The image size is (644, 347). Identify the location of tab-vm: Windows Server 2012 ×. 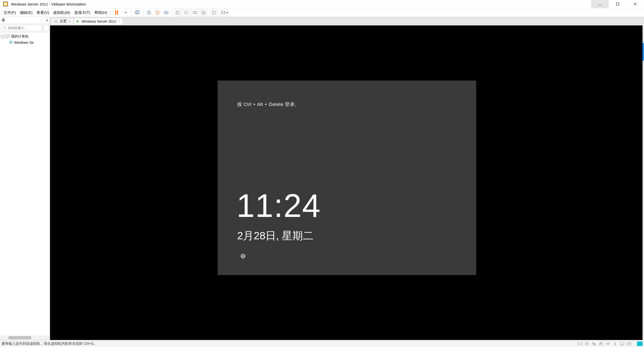
(99, 21).